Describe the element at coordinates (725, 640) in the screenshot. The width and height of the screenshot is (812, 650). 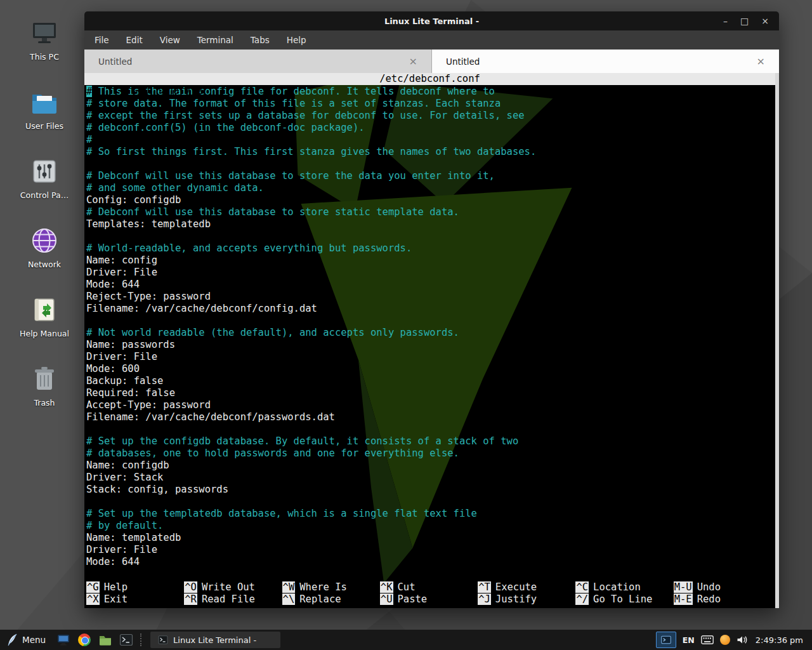
I see `updates-tray-icon` at that location.